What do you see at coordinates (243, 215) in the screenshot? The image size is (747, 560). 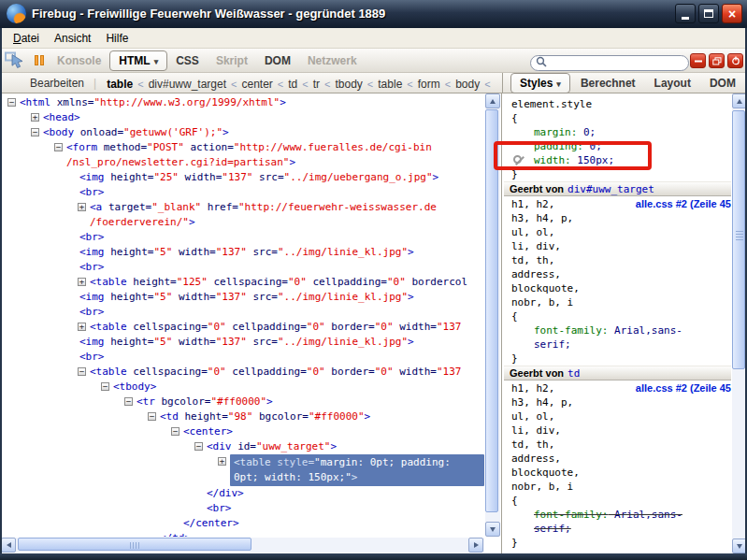 I see `tree-node: +<a target="_blank" href="http://feuerwe…` at bounding box center [243, 215].